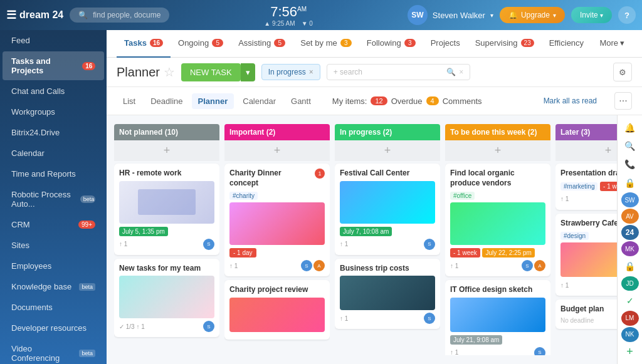  What do you see at coordinates (612, 44) in the screenshot?
I see `tab-more: More ▾` at bounding box center [612, 44].